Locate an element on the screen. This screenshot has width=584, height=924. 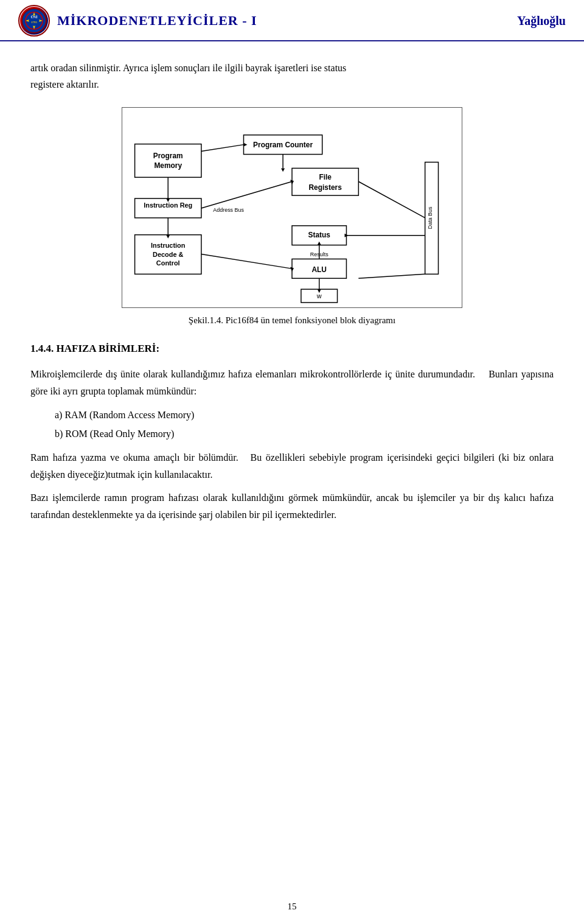
list-item-rom: b) ROM (Read Only Memory) is located at coordinates (304, 434).